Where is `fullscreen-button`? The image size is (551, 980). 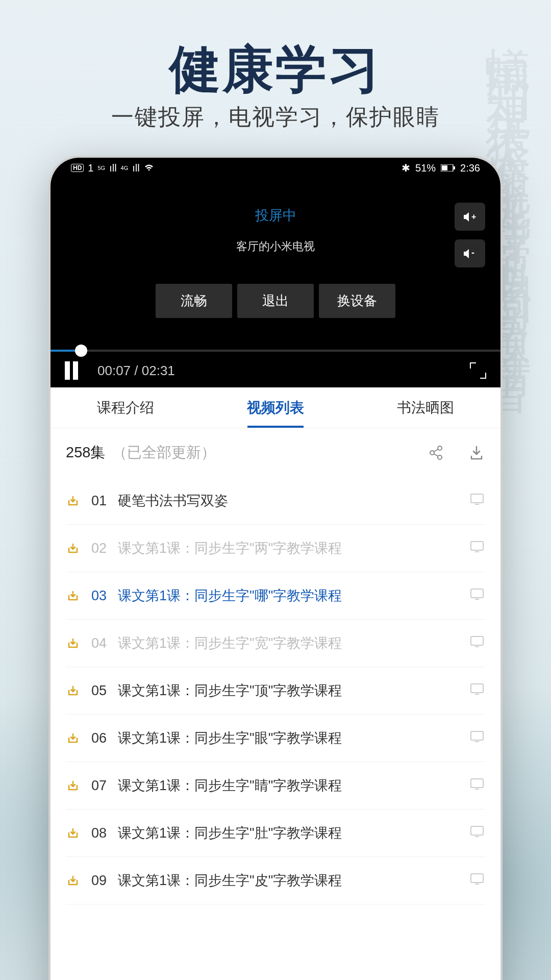
fullscreen-button is located at coordinates (478, 371).